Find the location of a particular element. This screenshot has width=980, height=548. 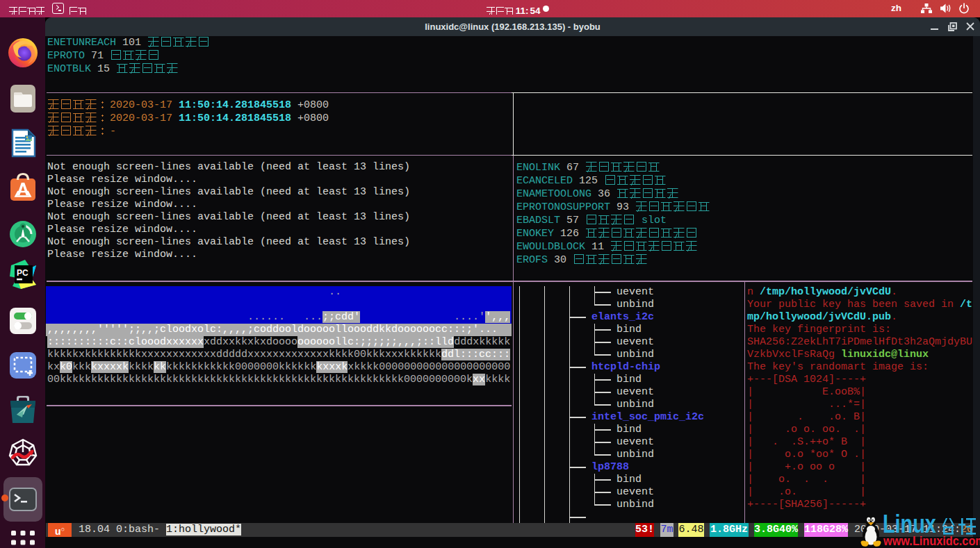

svg-text: PC is located at coordinates (22, 273).